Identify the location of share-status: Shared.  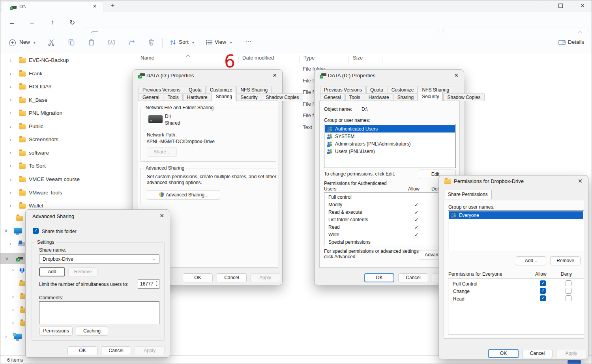
(173, 123).